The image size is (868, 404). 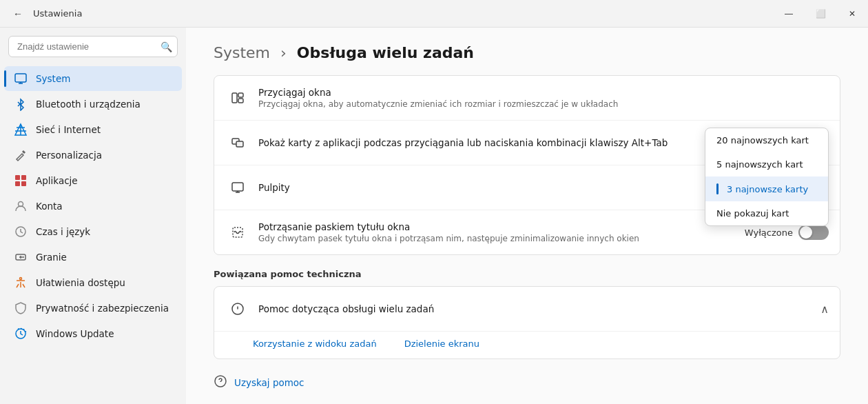 What do you see at coordinates (93, 257) in the screenshot?
I see `sidebar-item-gaming: Granie` at bounding box center [93, 257].